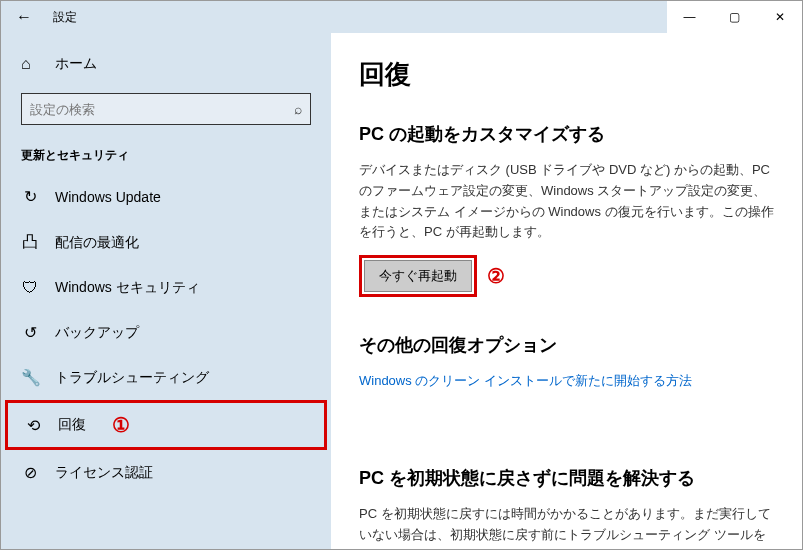 The image size is (803, 550). What do you see at coordinates (166, 472) in the screenshot?
I see `sidebar-item-activation: ⊘ ライセンス認証` at bounding box center [166, 472].